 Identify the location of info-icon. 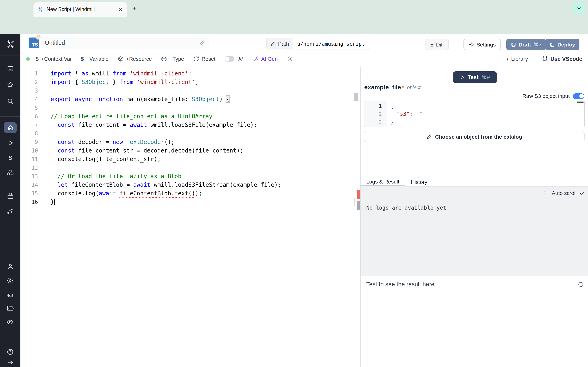
(581, 284).